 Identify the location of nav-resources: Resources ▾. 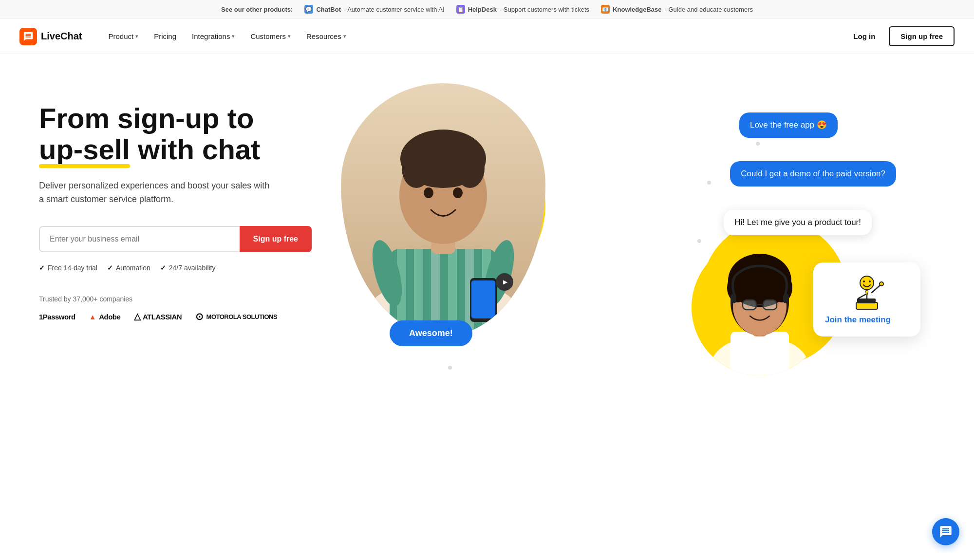
(326, 36).